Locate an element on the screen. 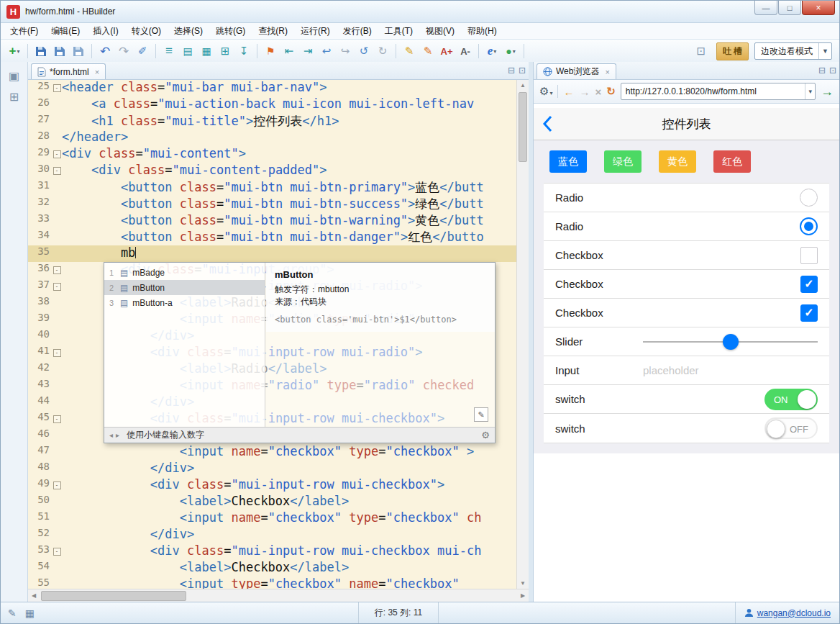 The width and height of the screenshot is (840, 624). status-note-icon: ✎ is located at coordinates (12, 613).